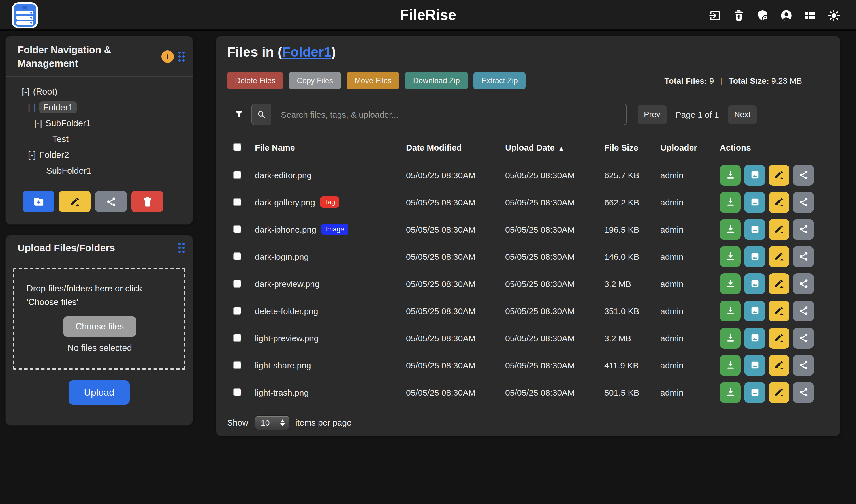 Image resolution: width=856 pixels, height=504 pixels. What do you see at coordinates (99, 319) in the screenshot?
I see `file-dropzone: Drop files/folders here or click 'Choose…` at bounding box center [99, 319].